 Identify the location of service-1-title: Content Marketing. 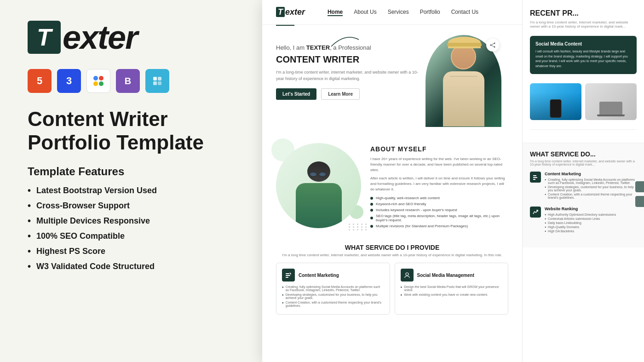
(319, 275).